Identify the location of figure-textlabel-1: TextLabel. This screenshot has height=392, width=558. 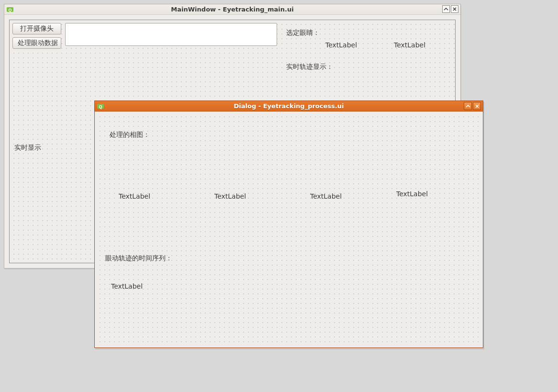
(134, 196).